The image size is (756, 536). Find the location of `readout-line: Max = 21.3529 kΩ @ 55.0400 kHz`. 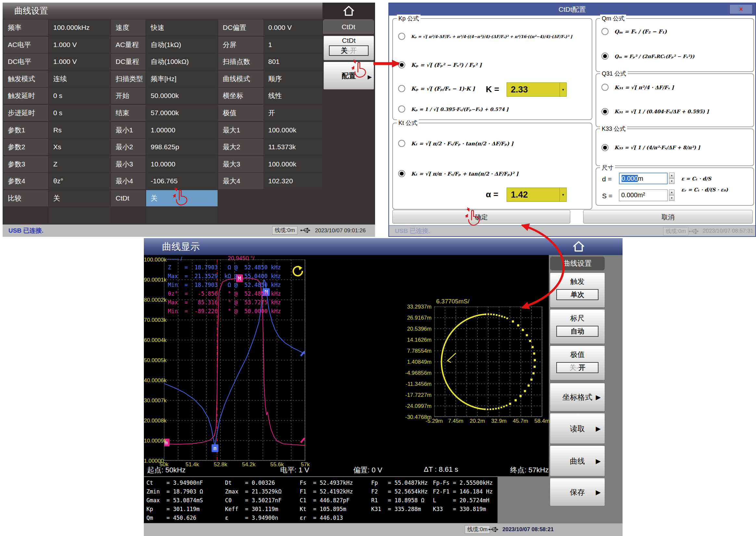

readout-line: Max = 21.3529 kΩ @ 55.0400 kHz is located at coordinates (225, 276).